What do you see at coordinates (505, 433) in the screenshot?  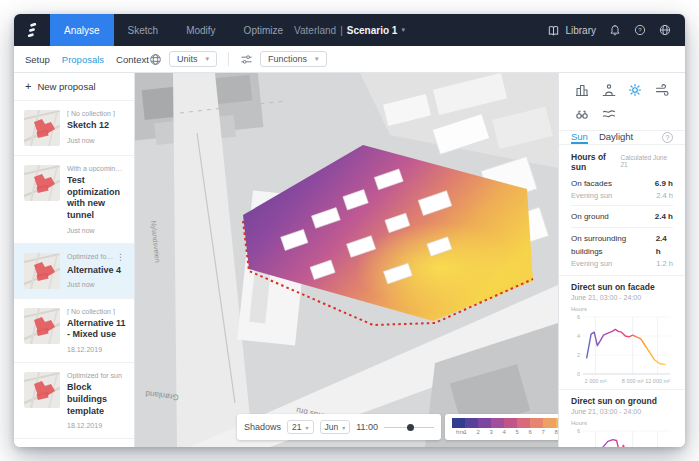 I see `legend-labels: hrs123456789` at bounding box center [505, 433].